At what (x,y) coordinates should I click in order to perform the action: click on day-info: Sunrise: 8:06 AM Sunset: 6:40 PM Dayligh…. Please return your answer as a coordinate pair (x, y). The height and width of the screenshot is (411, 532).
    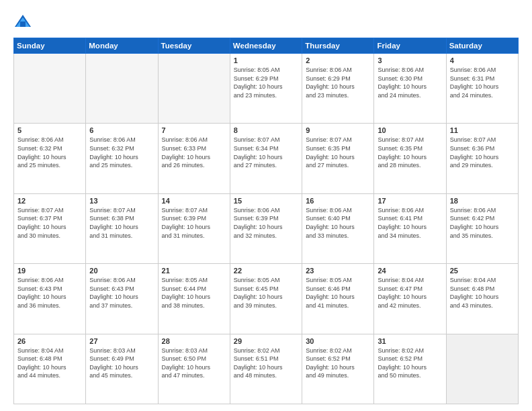
    Looking at the image, I should click on (338, 223).